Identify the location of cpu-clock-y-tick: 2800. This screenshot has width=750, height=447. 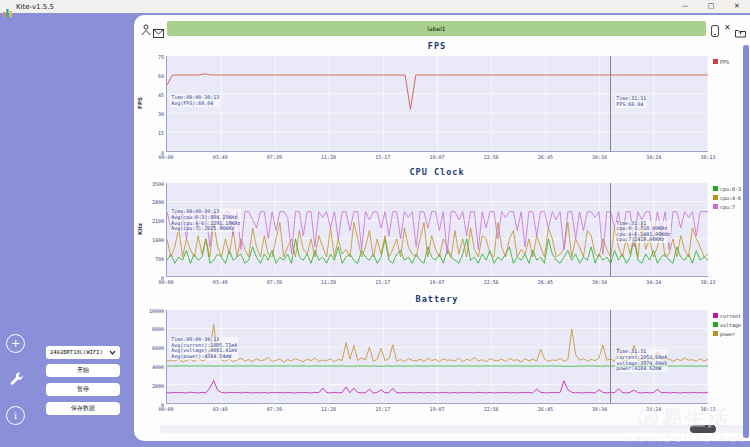
(152, 202).